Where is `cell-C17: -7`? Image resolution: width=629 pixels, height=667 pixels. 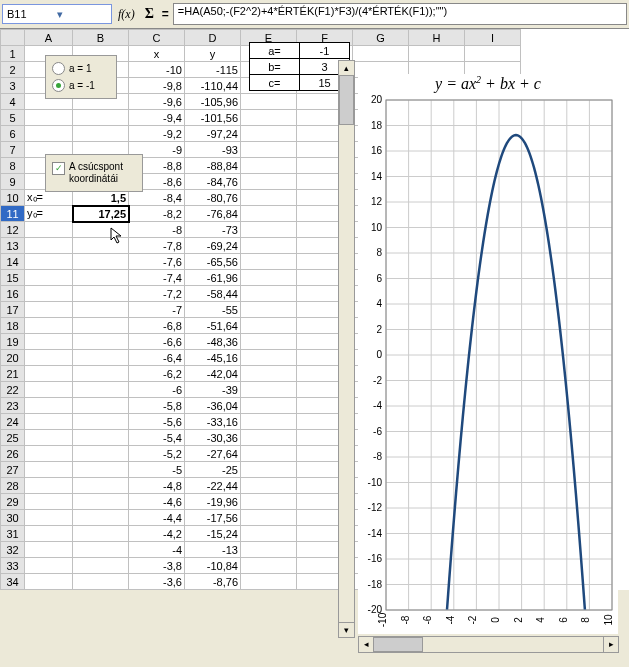 cell-C17: -7 is located at coordinates (157, 310).